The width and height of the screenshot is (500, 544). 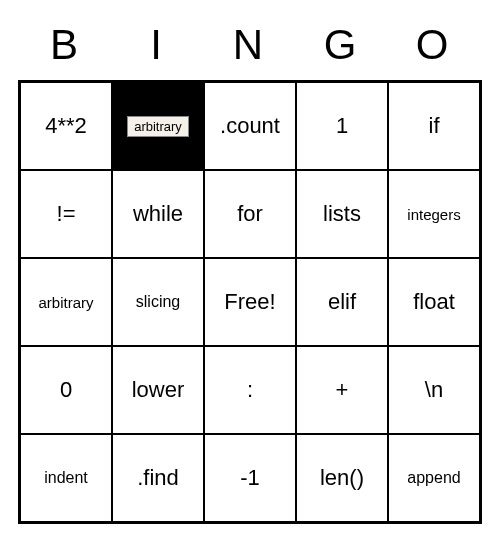 What do you see at coordinates (250, 302) in the screenshot?
I see `bingo-cell: Free!` at bounding box center [250, 302].